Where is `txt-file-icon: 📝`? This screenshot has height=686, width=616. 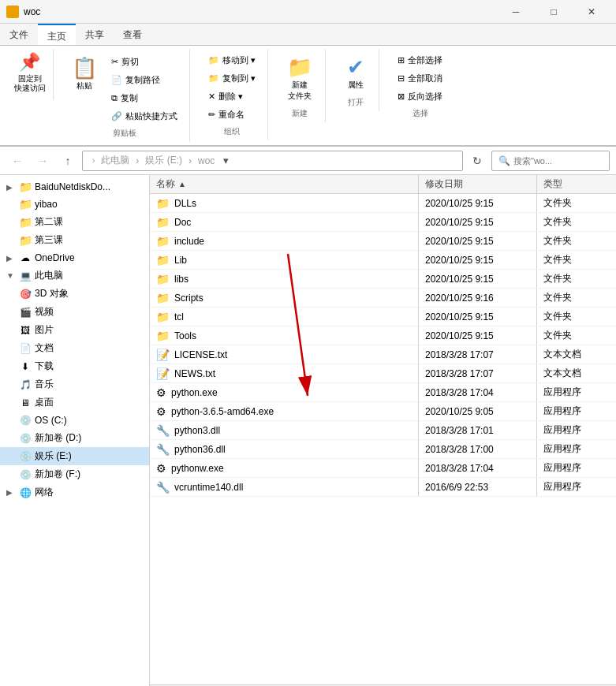 txt-file-icon: 📝 is located at coordinates (162, 355).